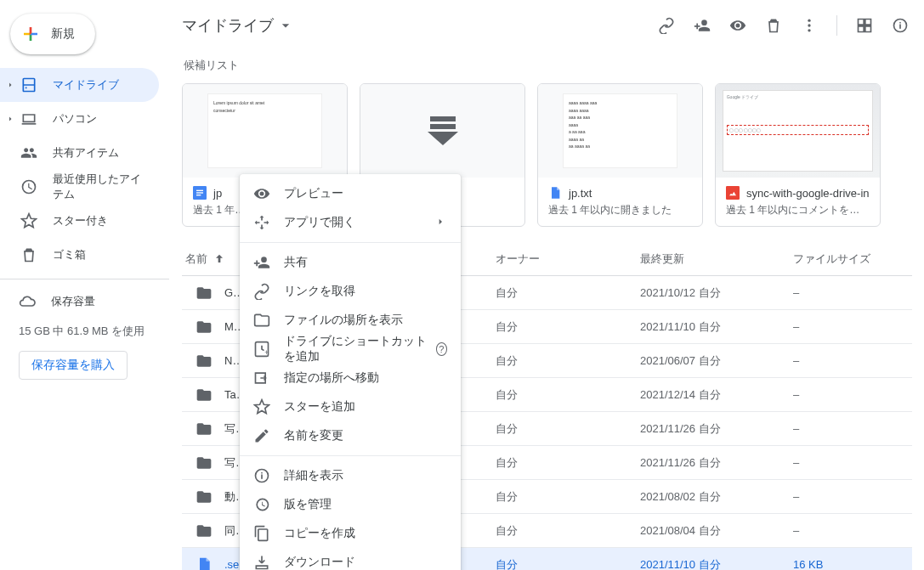 The height and width of the screenshot is (570, 924). What do you see at coordinates (853, 259) in the screenshot?
I see `col-header-size: ファイルサイズ` at bounding box center [853, 259].